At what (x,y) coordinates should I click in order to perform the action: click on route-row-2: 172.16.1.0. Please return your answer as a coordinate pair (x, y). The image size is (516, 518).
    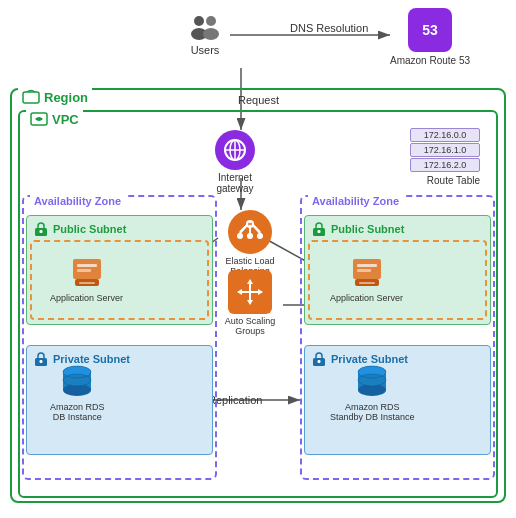
    Looking at the image, I should click on (445, 150).